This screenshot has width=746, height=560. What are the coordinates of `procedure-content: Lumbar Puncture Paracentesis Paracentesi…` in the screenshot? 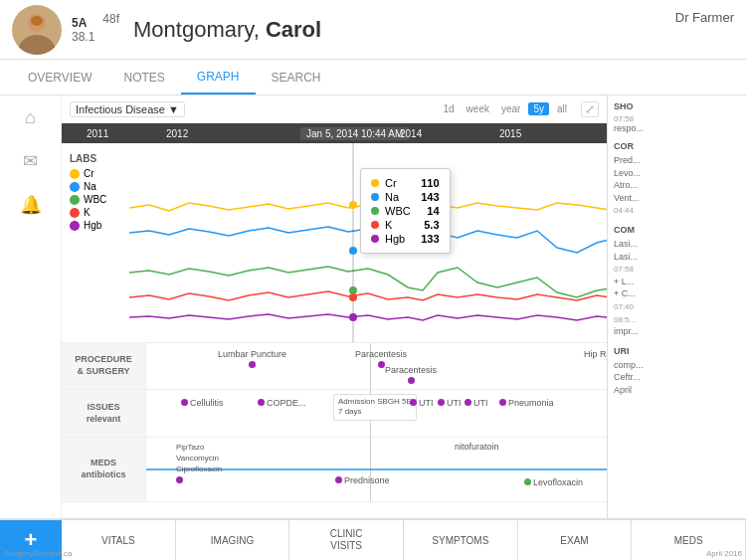 It's located at (376, 366).